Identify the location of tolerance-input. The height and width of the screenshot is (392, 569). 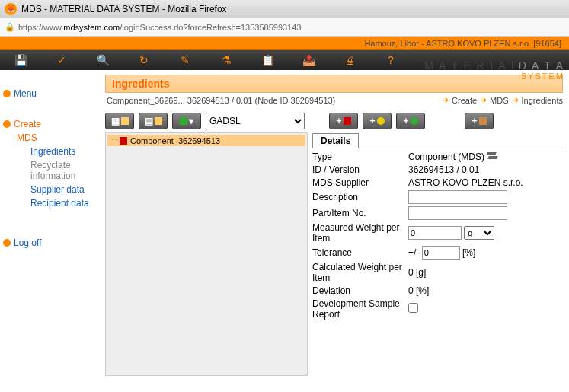
(441, 253).